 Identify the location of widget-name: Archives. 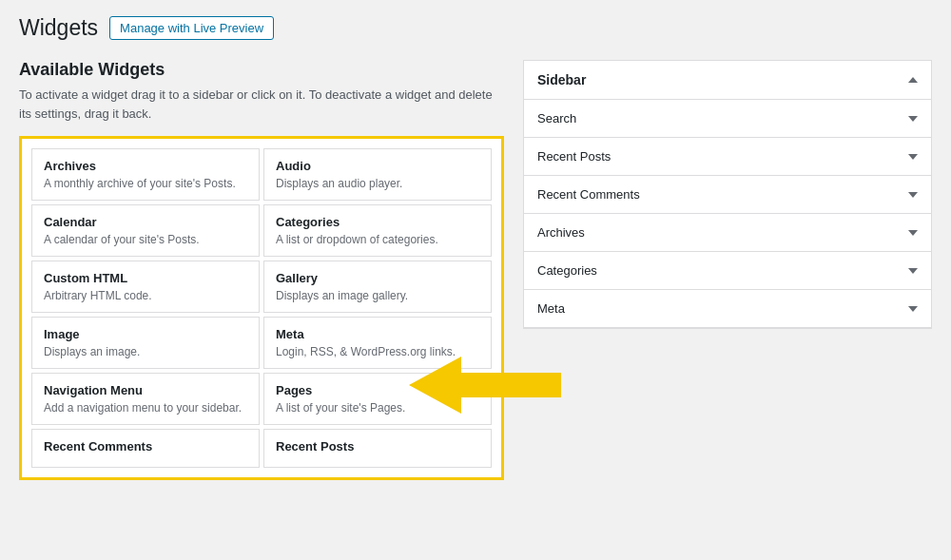
(146, 165).